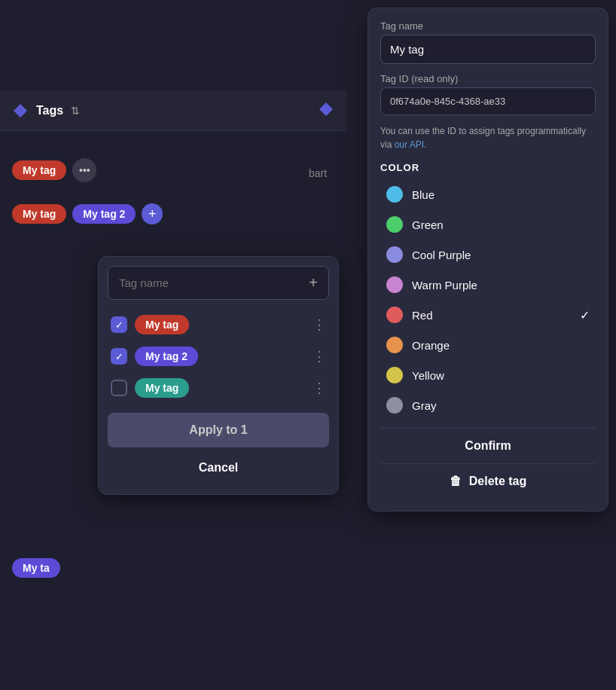 The height and width of the screenshot is (690, 616). Describe the element at coordinates (395, 285) in the screenshot. I see `color-dot-warm-purple` at that location.